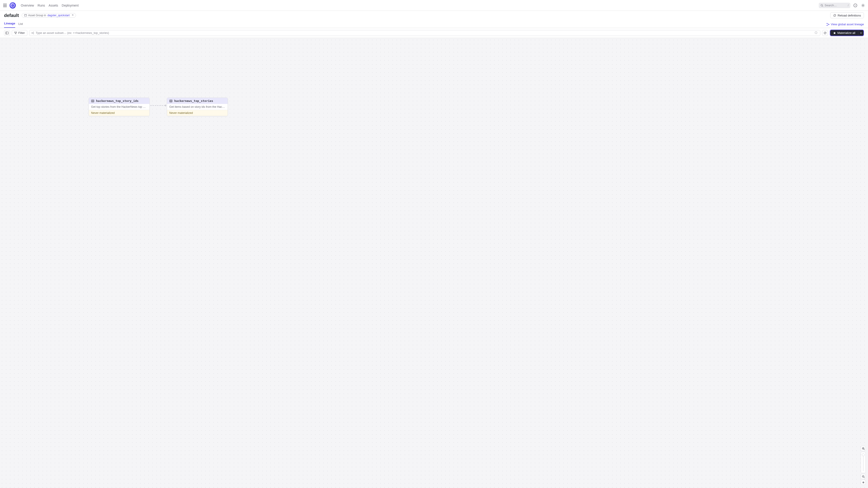  I want to click on view-global-lineage-label: View global asset lineage, so click(847, 24).